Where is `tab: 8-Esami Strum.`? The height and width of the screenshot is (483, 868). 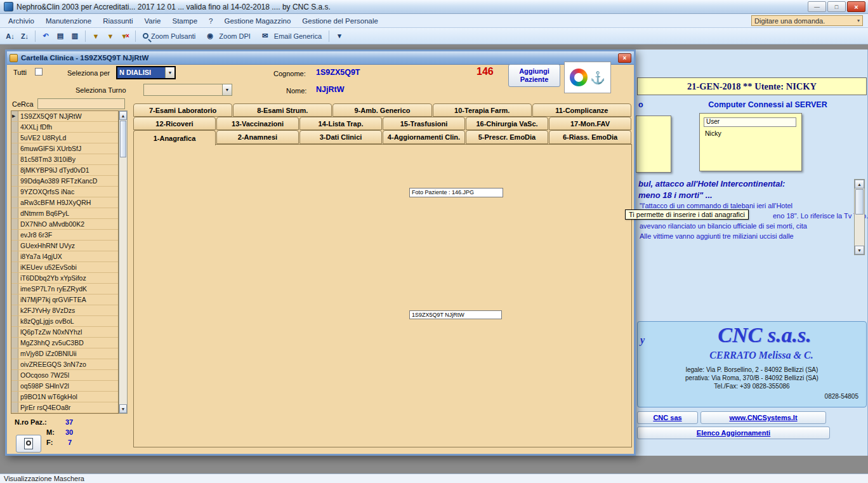 tab: 8-Esami Strum. is located at coordinates (282, 110).